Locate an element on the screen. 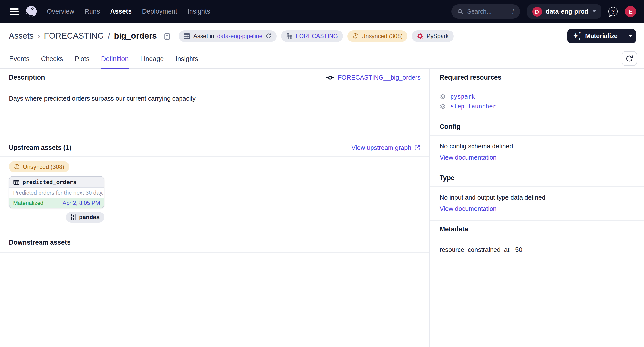 This screenshot has width=644, height=347. tag-unsynced: Unsynced (308) is located at coordinates (378, 36).